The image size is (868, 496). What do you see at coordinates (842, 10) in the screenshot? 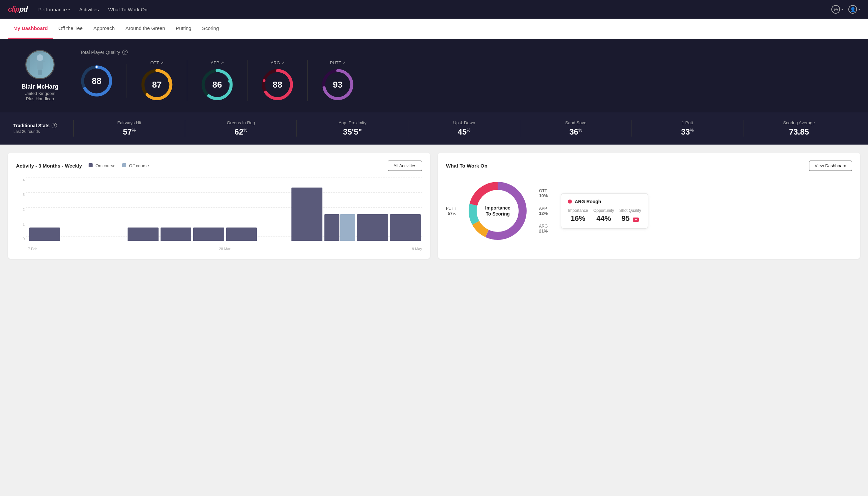
I see `add-chevron: ▾` at bounding box center [842, 10].